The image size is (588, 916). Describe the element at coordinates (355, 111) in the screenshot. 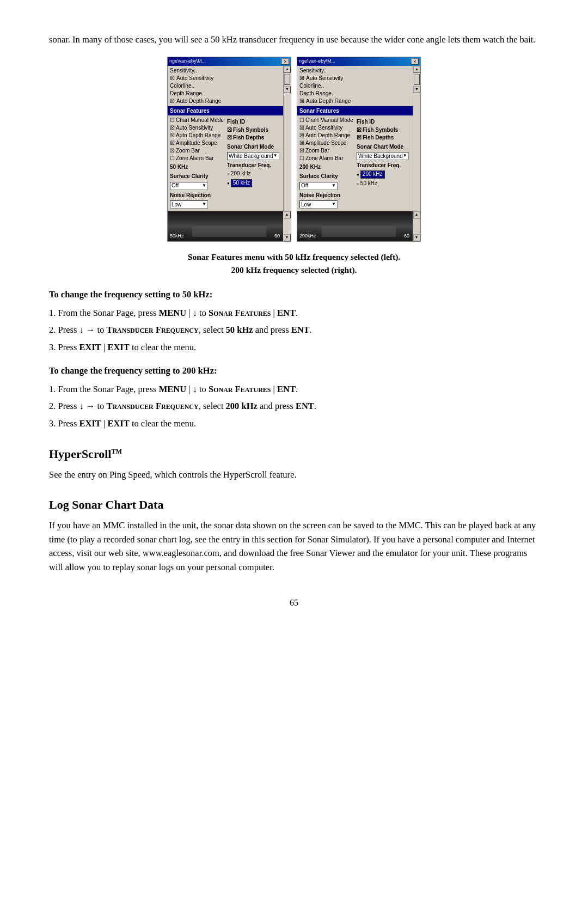

I see `right-sonar-features-header: Sonar Features` at that location.